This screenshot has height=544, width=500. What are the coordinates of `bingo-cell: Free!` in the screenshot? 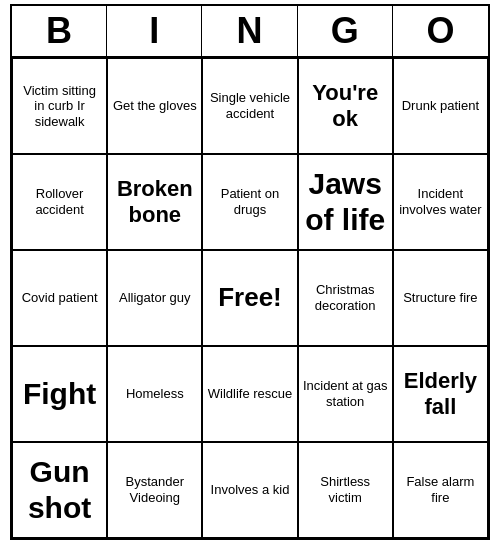 It's located at (250, 298).